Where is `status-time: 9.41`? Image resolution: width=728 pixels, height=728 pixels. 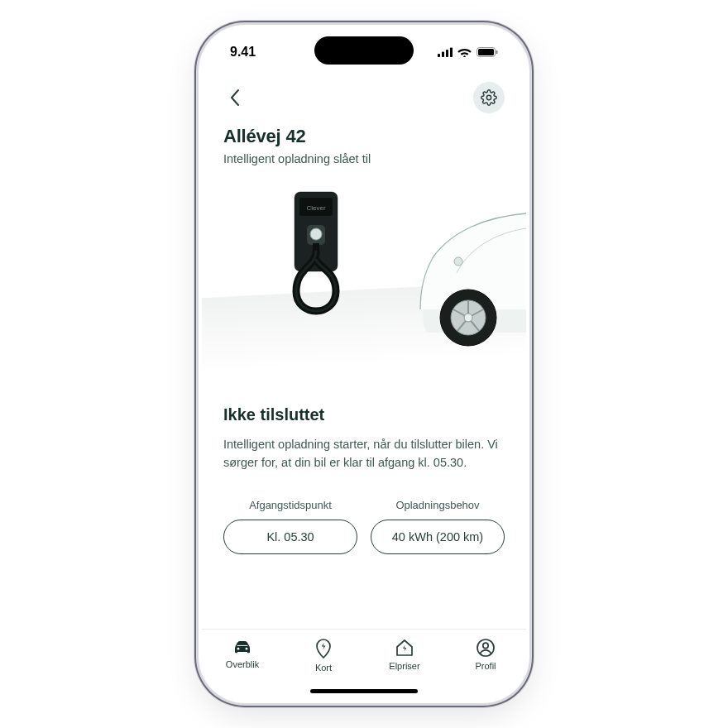
status-time: 9.41 is located at coordinates (243, 52).